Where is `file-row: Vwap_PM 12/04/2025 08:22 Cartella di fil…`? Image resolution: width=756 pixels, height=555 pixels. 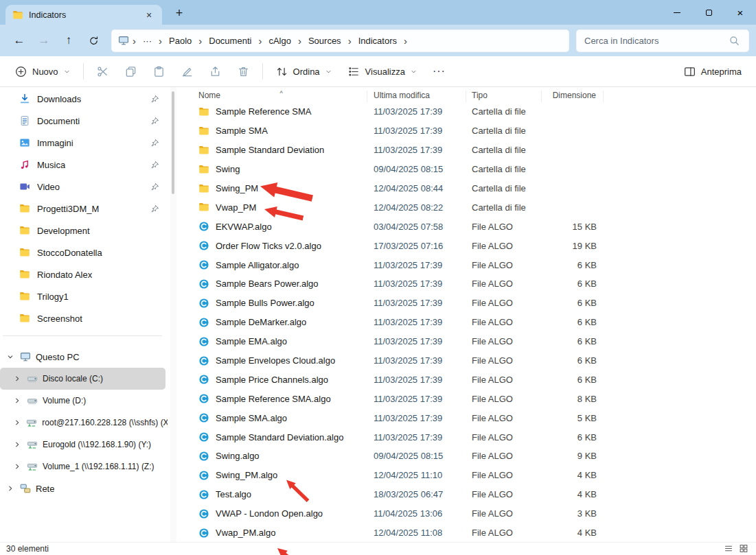 file-row: Vwap_PM 12/04/2025 08:22 Cartella di fil… is located at coordinates (476, 207).